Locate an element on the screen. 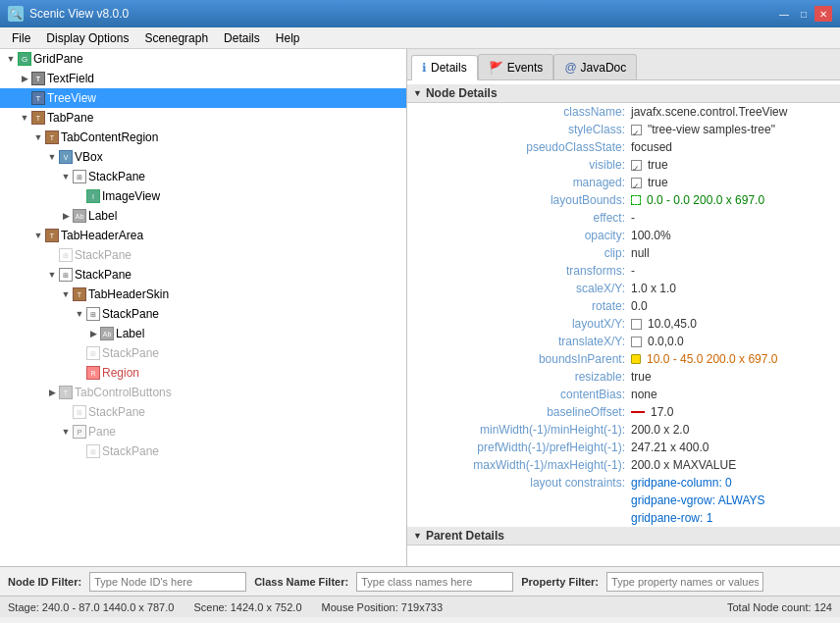 This screenshot has width=840, height=623. prop-value-baselineoffset: 17.0 is located at coordinates (652, 412).